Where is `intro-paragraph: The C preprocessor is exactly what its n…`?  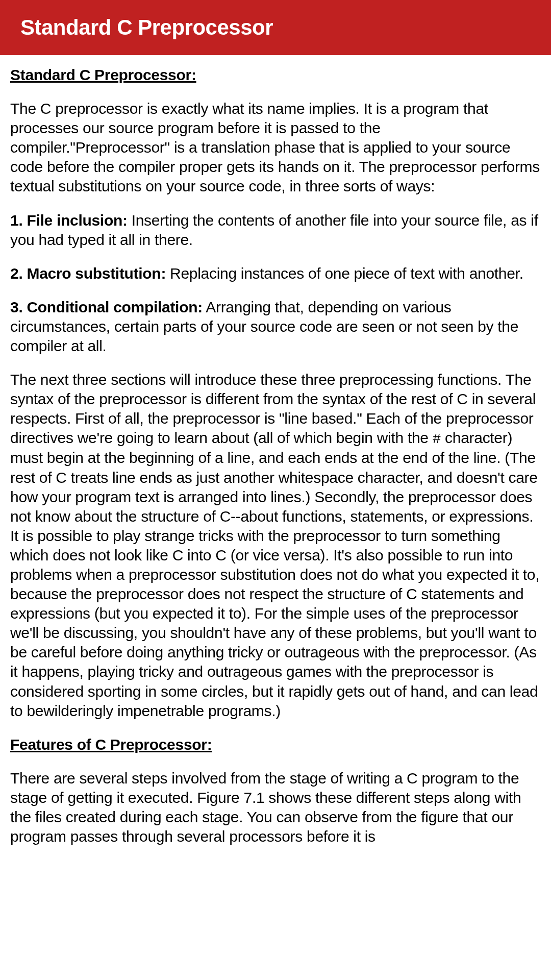 intro-paragraph: The C preprocessor is exactly what its n… is located at coordinates (276, 148).